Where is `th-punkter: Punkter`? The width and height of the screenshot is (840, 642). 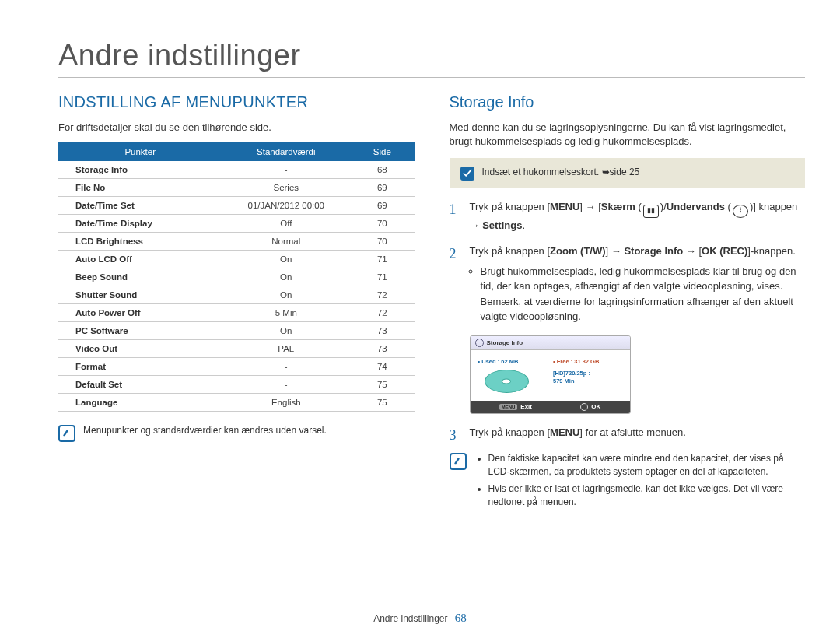 th-punkter: Punkter is located at coordinates (140, 152).